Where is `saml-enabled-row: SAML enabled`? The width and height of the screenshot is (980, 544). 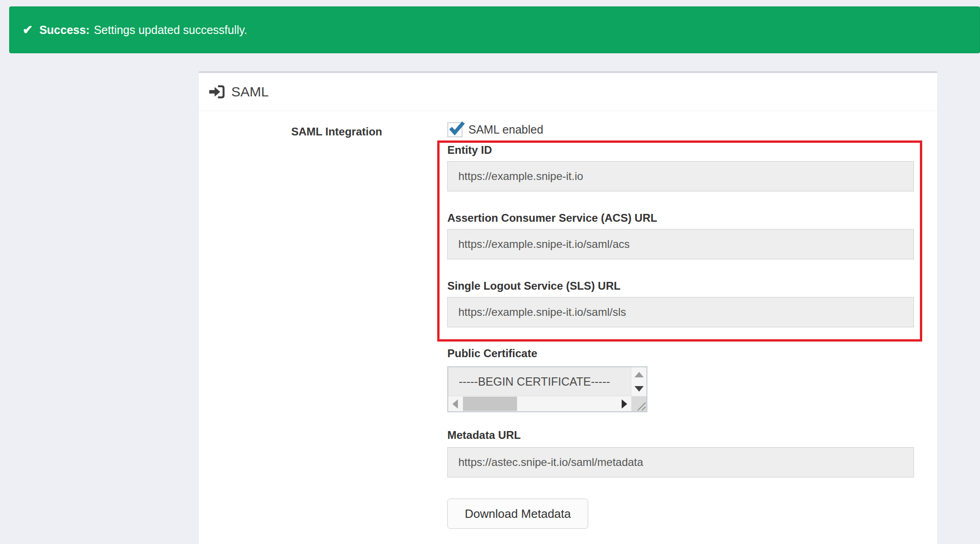
saml-enabled-row: SAML enabled is located at coordinates (681, 129).